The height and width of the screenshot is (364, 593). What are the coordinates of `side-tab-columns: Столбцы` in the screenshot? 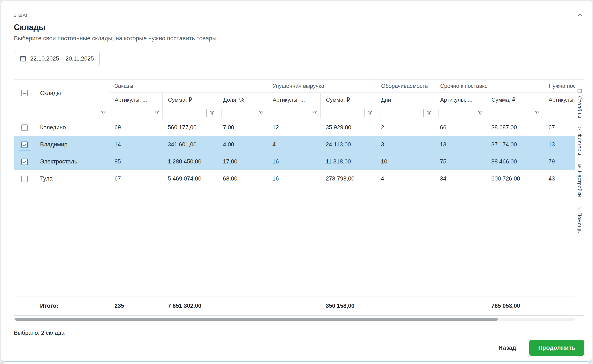 It's located at (580, 103).